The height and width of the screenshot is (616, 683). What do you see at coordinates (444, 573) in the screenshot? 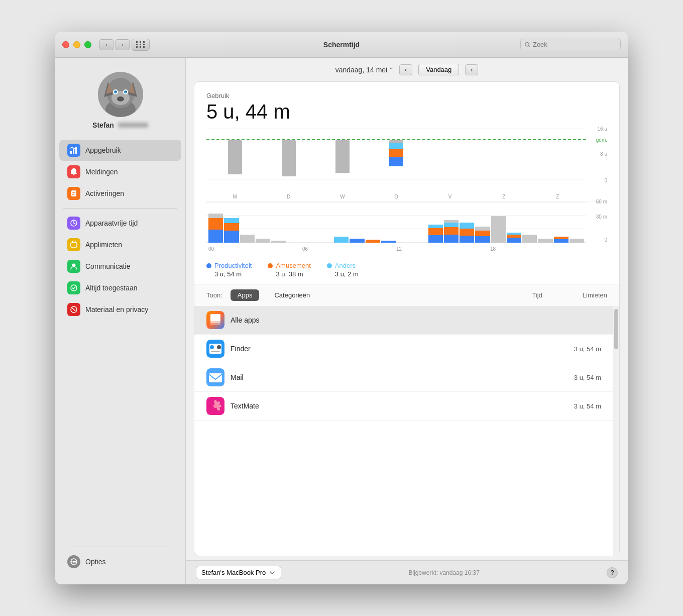
I see `updated-text: Bijgewerkt: vandaag 16:37` at bounding box center [444, 573].